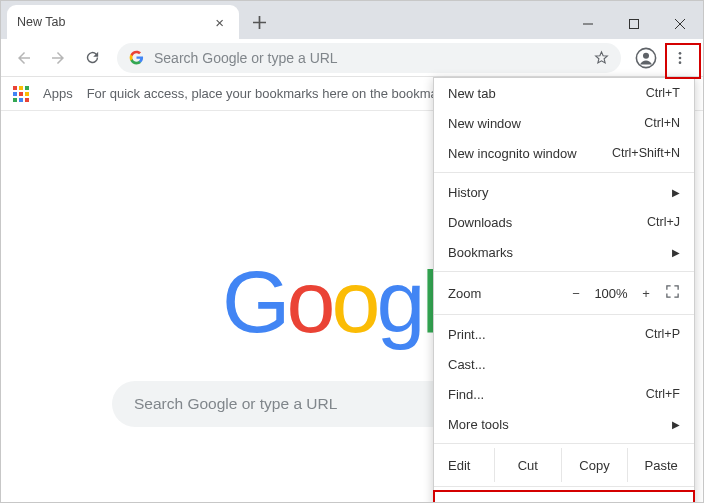 The width and height of the screenshot is (704, 503). I want to click on fullscreen-icon, so click(672, 293).